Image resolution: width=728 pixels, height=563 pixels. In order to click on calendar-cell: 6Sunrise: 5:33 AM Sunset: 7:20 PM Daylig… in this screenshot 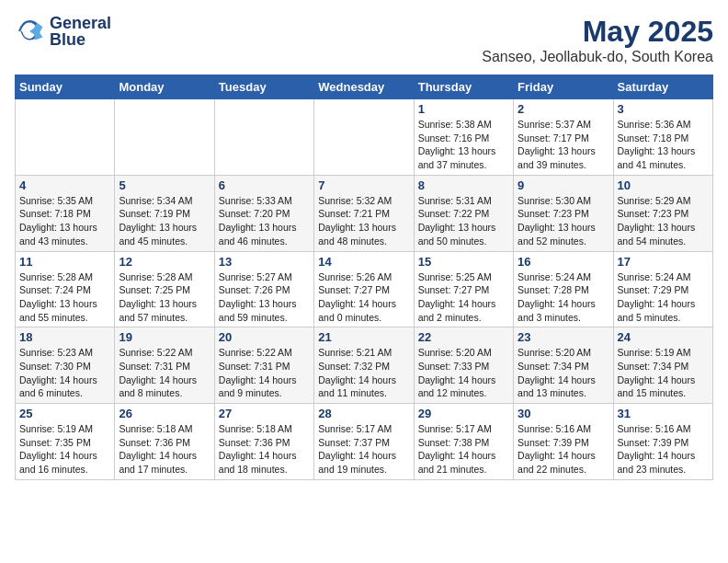, I will do `click(264, 213)`.